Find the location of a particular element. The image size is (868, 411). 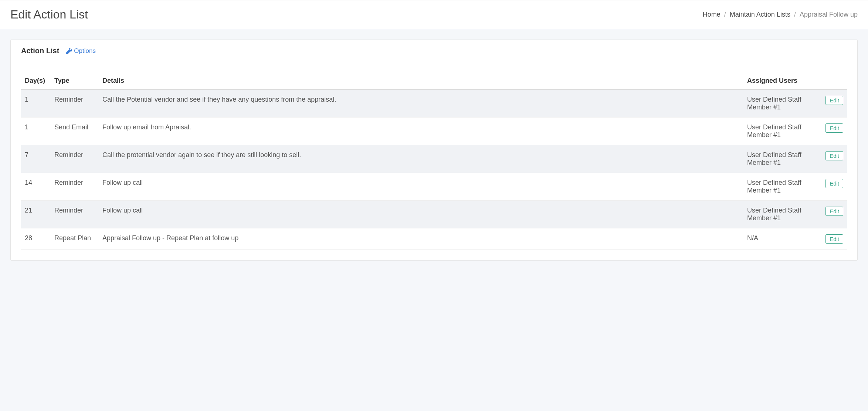

page-header: Edit Action List Home / Maintain Action … is located at coordinates (434, 15).